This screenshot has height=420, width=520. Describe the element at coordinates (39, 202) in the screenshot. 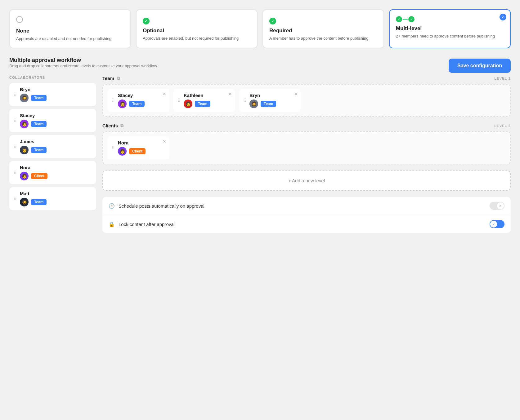

I see `matt-badge: Team` at that location.